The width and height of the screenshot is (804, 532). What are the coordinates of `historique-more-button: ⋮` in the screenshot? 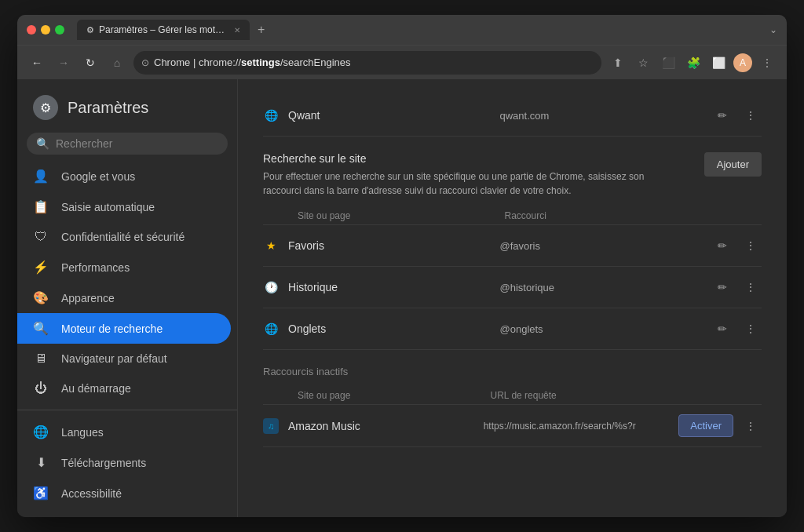 It's located at (751, 287).